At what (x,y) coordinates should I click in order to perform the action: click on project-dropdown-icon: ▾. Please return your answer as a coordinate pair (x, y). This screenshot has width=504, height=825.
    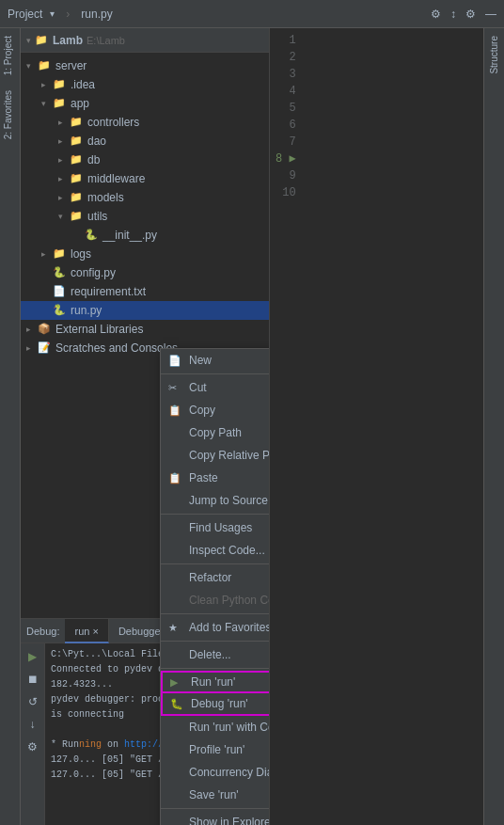
    Looking at the image, I should click on (53, 13).